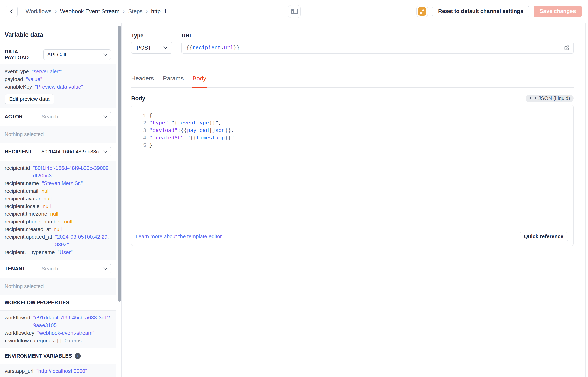 Image resolution: width=588 pixels, height=377 pixels. What do you see at coordinates (78, 356) in the screenshot?
I see `info-icon: i` at bounding box center [78, 356].